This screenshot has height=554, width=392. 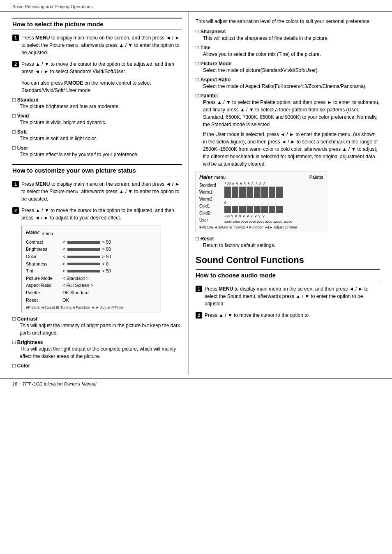 I want to click on sound-step2: 2 Press ▲ / ▼ to move the cursor to the …, so click(x=288, y=315).